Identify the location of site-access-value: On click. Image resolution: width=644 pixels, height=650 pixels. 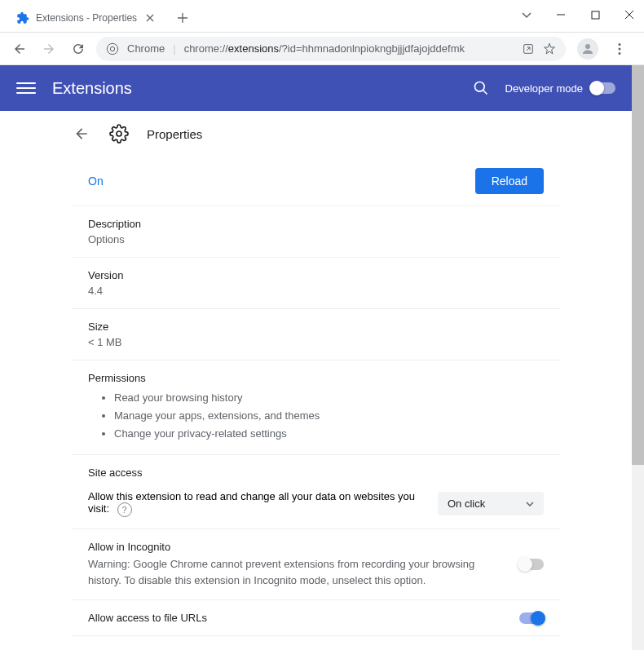
(466, 504).